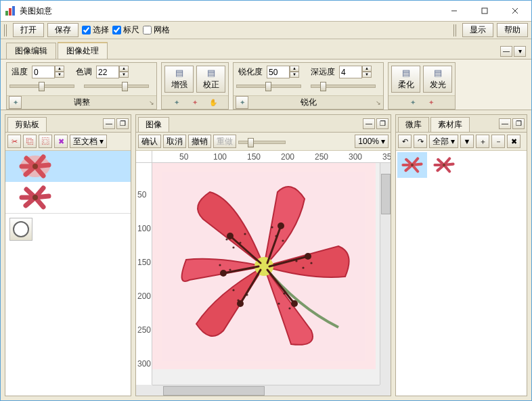 The width and height of the screenshot is (532, 401). I want to click on cancel-button: 取消, so click(175, 141).